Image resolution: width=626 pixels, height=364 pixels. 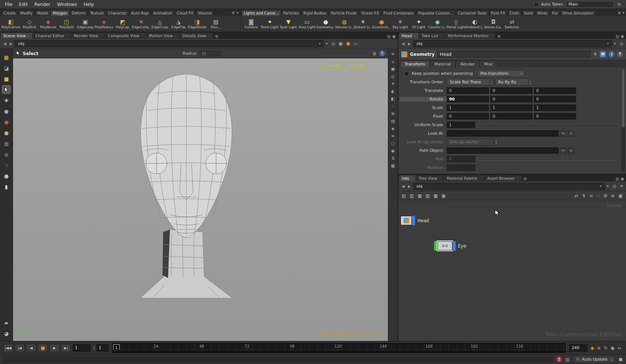 What do you see at coordinates (622, 186) in the screenshot?
I see `gear-icon: ✳` at bounding box center [622, 186].